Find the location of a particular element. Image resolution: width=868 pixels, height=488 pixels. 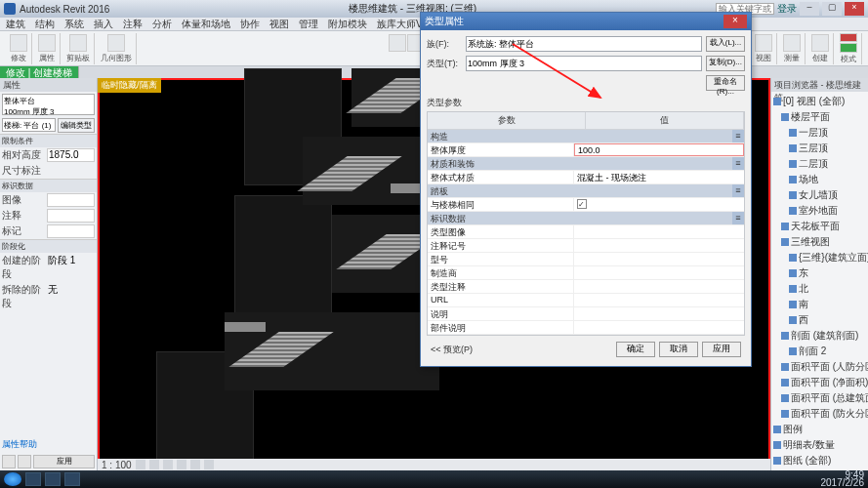

tree-node: 面积平面 (人防分区面积) is located at coordinates (820, 367).